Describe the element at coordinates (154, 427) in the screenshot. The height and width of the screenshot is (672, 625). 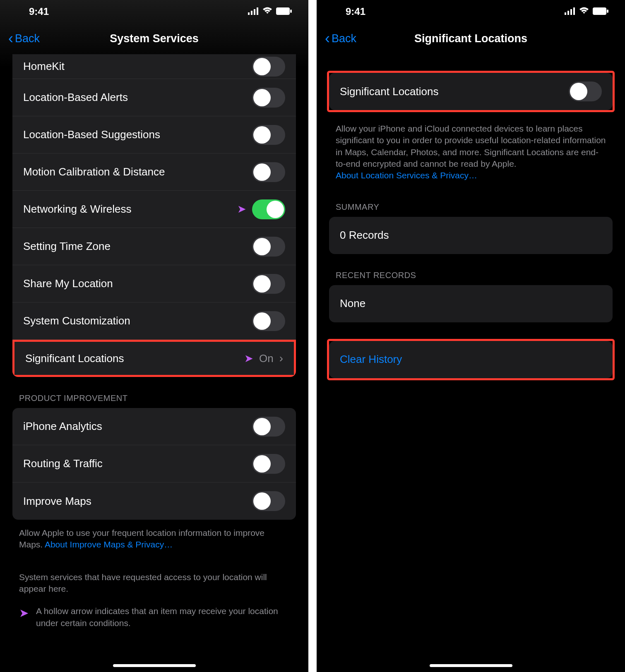
I see `row-iphone-analytics: iPhone Analytics` at that location.